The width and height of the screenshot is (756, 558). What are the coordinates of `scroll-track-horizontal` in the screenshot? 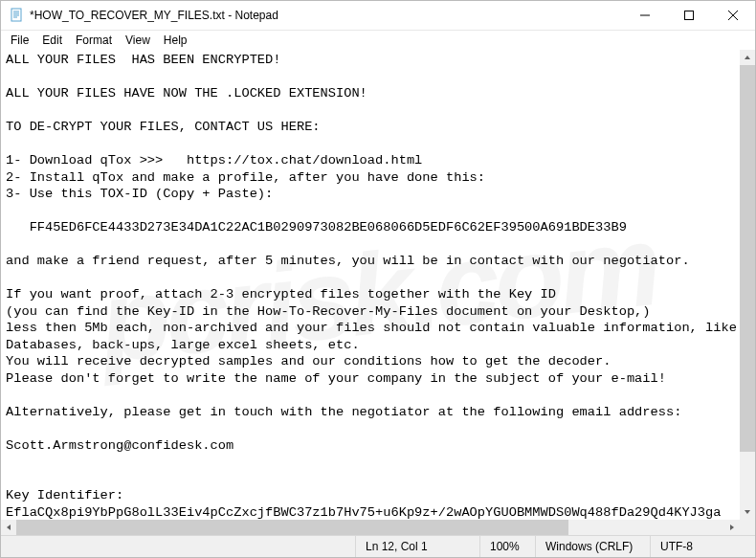 It's located at (370, 527).